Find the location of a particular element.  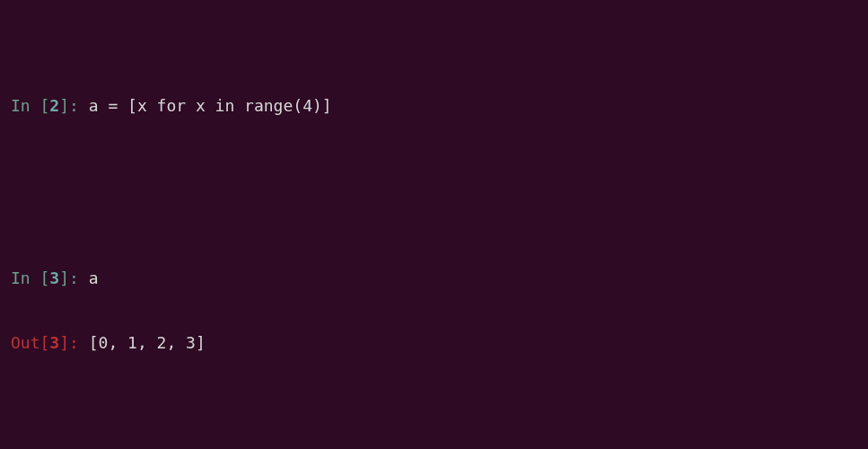

out-prompt-suffix: ]: is located at coordinates (74, 343).